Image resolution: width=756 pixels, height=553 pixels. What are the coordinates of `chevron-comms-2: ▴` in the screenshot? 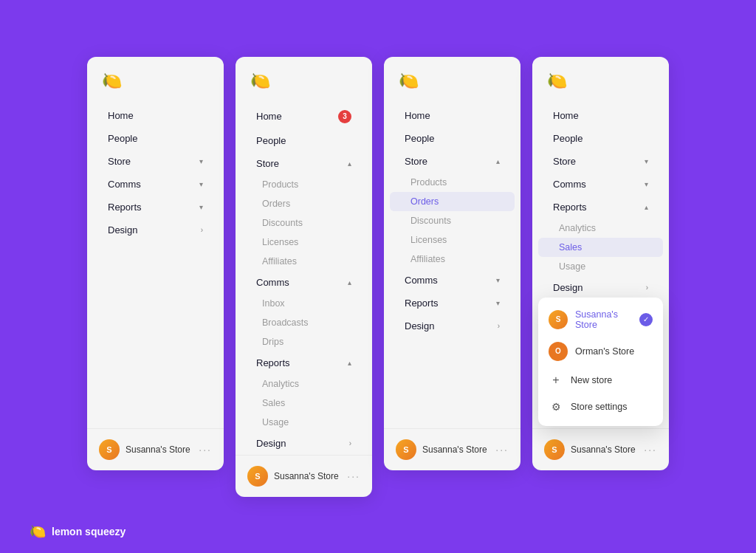 It's located at (350, 282).